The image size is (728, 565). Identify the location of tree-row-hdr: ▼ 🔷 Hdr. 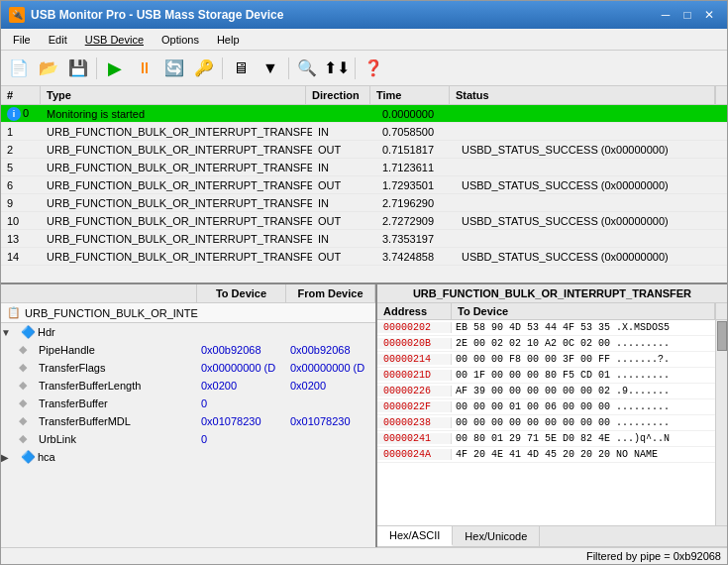
(188, 332).